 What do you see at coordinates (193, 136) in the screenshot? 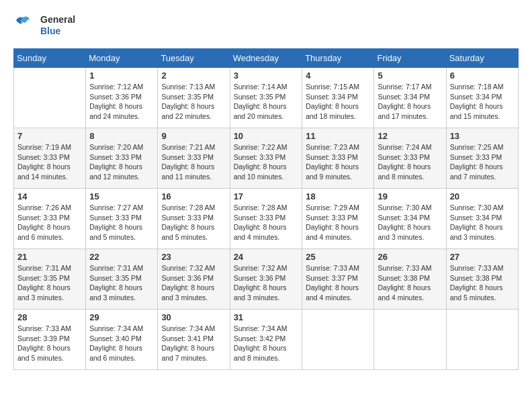
I see `day-number: 9` at bounding box center [193, 136].